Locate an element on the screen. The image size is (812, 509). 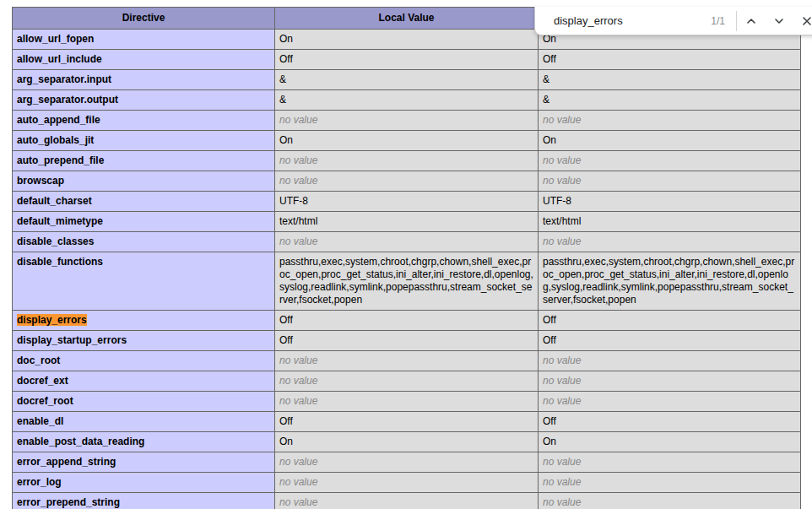
table-row: display_startup_errorsOffOff is located at coordinates (407, 341).